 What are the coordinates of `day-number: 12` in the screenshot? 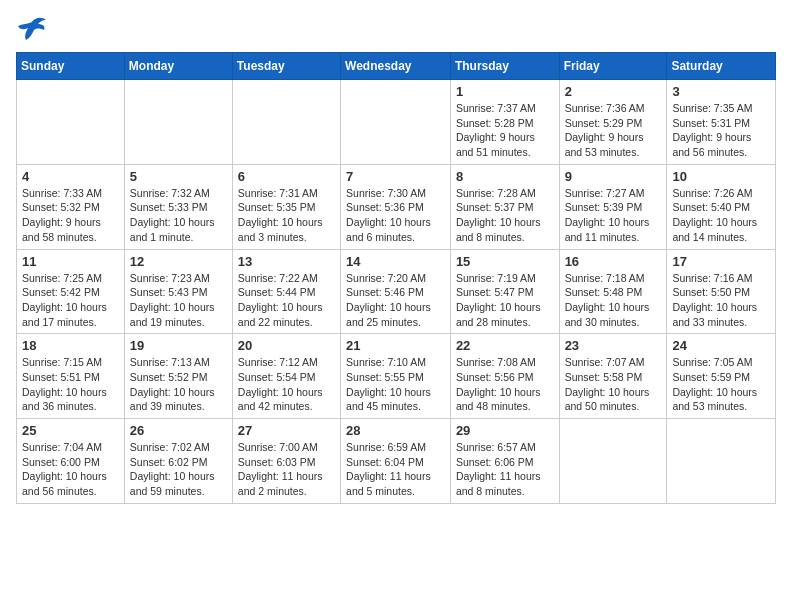 It's located at (178, 262).